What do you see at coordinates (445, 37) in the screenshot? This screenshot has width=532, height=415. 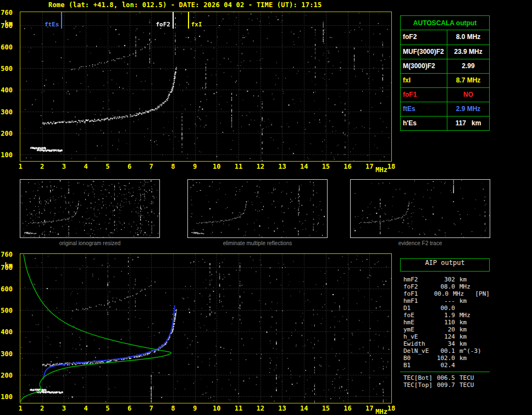 I see `autoscala-row: foF28.0 MHz` at bounding box center [445, 37].